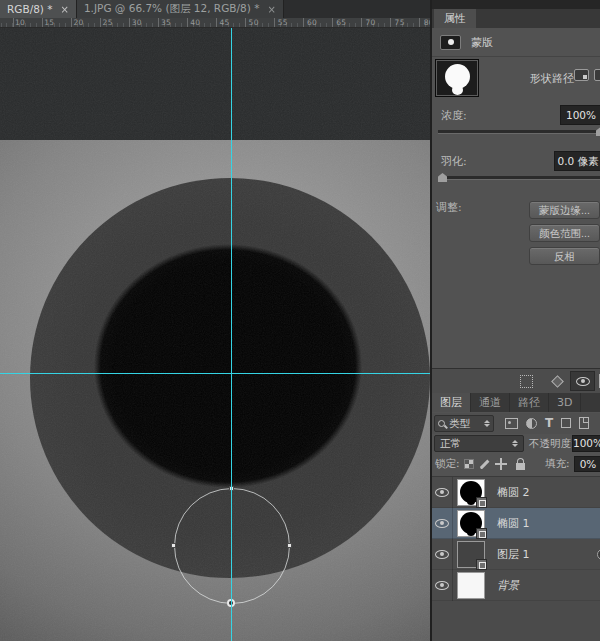 The width and height of the screenshot is (600, 641). What do you see at coordinates (516, 586) in the screenshot?
I see `layer-row-background: 背景` at bounding box center [516, 586].